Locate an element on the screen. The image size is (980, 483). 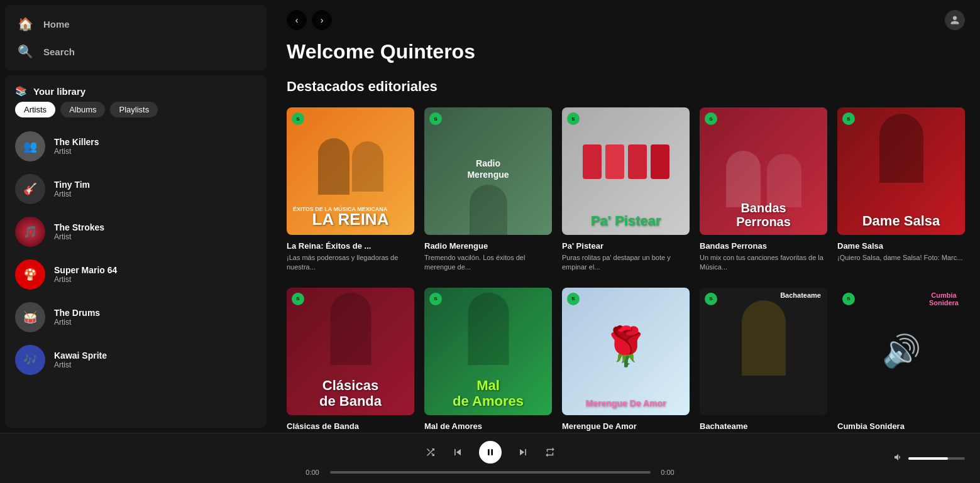
topbar: ‹ › is located at coordinates (626, 20).